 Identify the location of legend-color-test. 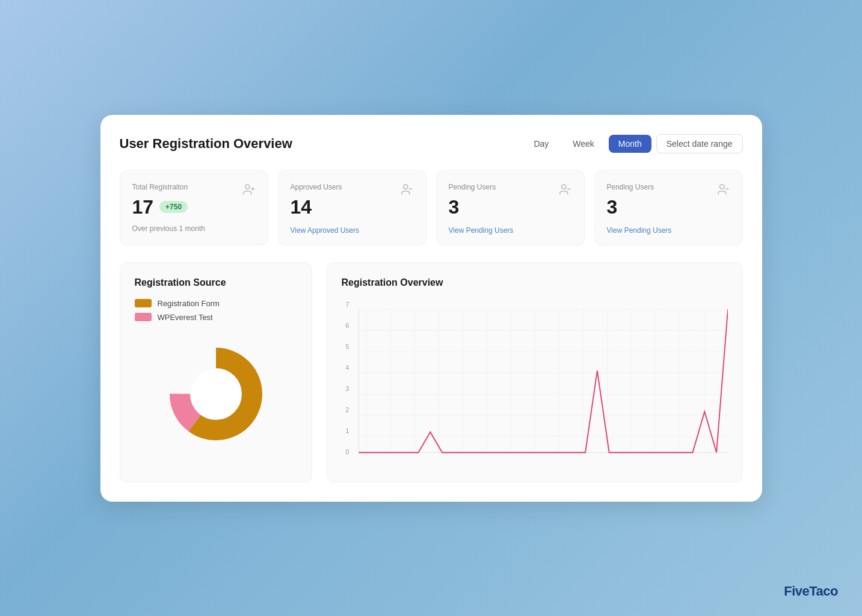
(143, 317).